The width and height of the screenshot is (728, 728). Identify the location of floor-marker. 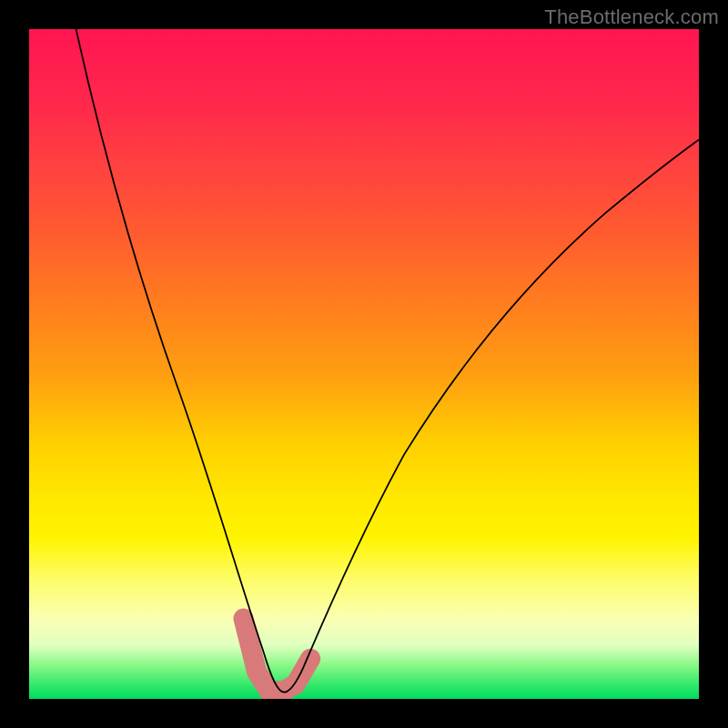
(278, 655).